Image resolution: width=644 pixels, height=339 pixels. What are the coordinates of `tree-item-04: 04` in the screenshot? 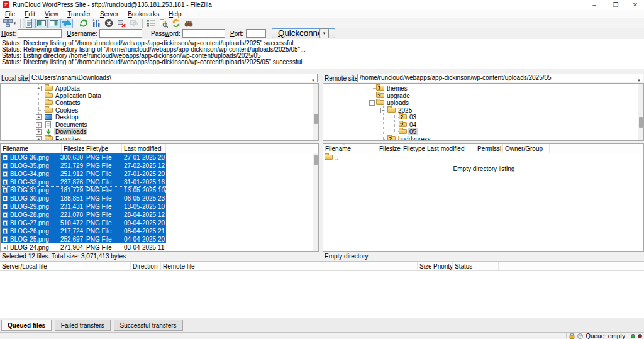 It's located at (480, 125).